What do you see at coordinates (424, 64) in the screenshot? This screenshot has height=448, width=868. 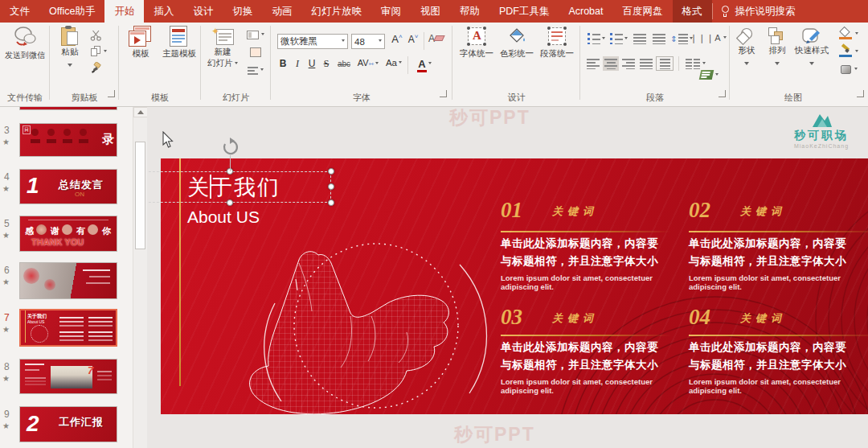 I see `font-color-button: A` at bounding box center [424, 64].